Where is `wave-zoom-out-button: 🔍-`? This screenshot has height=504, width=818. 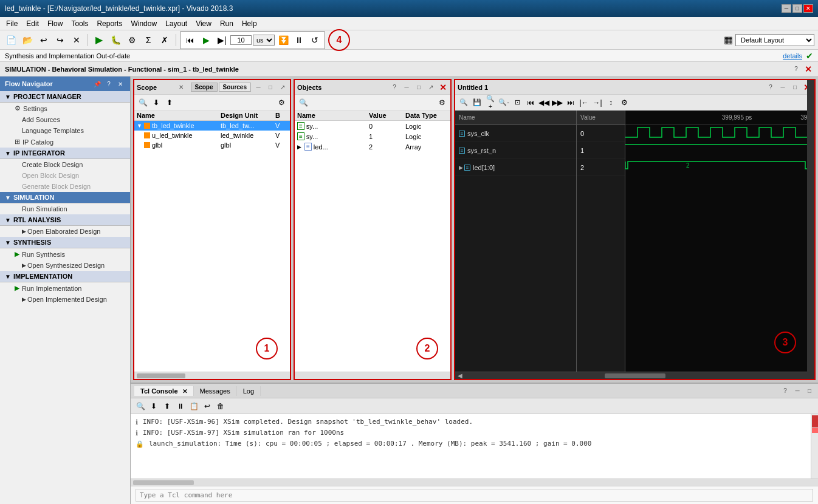 wave-zoom-out-button: 🔍- is located at coordinates (504, 103).